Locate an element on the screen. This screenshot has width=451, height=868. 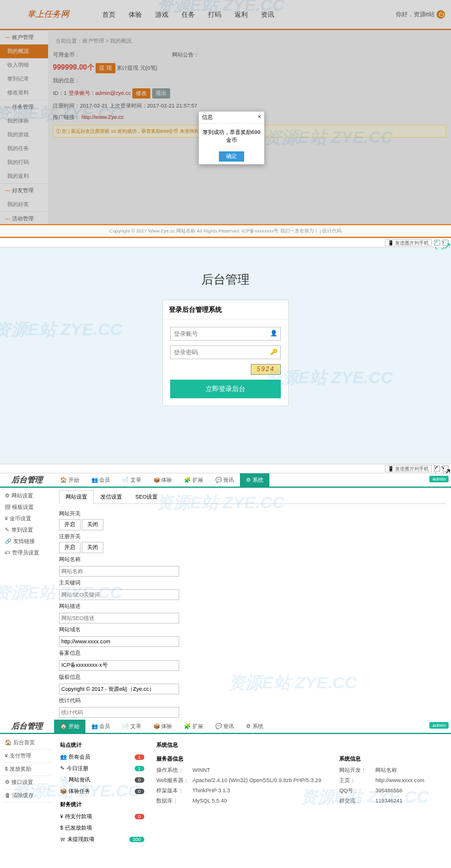
stats-column: 站点统计 👥 所有会员1 ✎ 今日注册1 📄 网站资讯0 📦 体验任务0 财务统… is located at coordinates (102, 792).